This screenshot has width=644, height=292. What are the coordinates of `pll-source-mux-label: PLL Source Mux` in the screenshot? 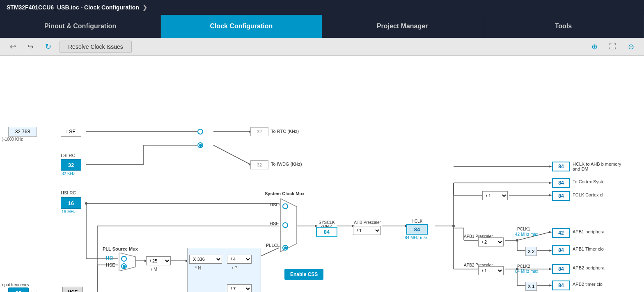 It's located at (120, 249).